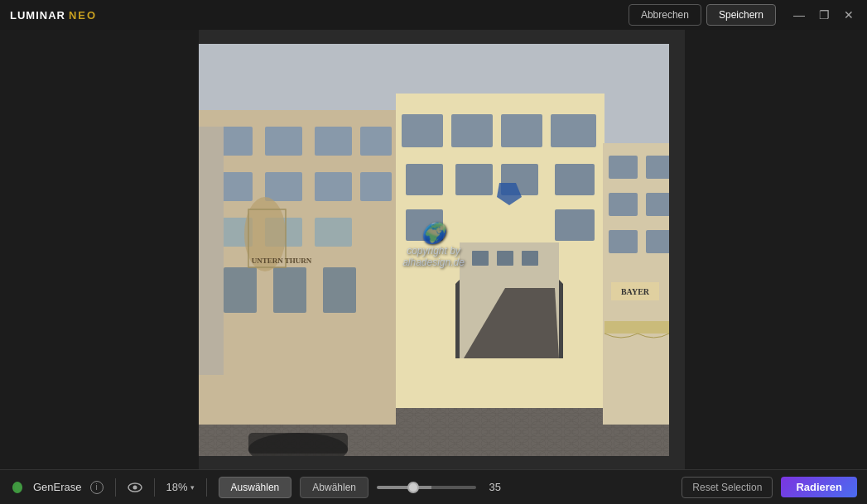  What do you see at coordinates (255, 487) in the screenshot?
I see `auswaehlen-button: Auswählen` at bounding box center [255, 487].